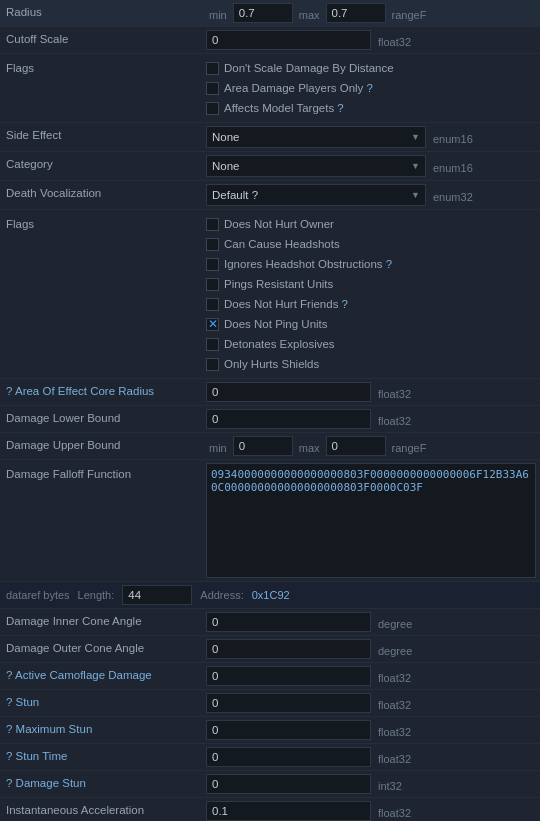 The image size is (540, 821). I want to click on flag-can-headshot-label: Can Cause Headshots, so click(282, 244).